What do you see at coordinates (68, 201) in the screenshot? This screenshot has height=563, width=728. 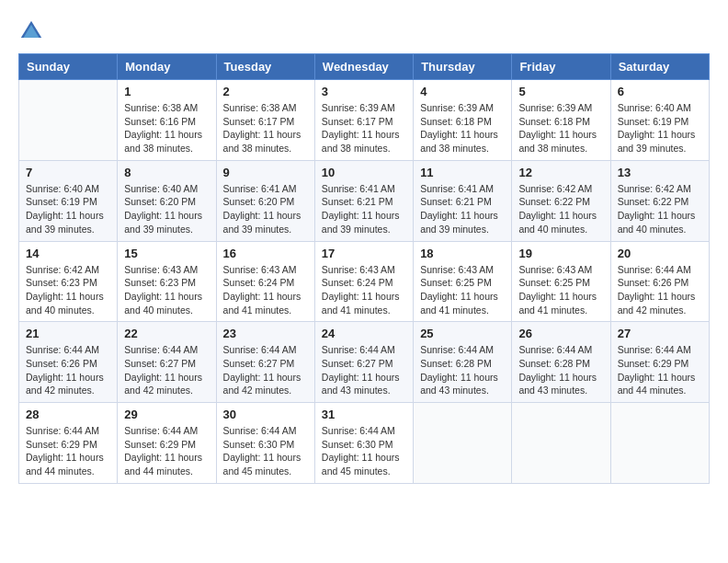 I see `calendar-cell: 7Sunrise: 6:40 AM Sunset: 6:19 PM Daylig…` at bounding box center [68, 201].